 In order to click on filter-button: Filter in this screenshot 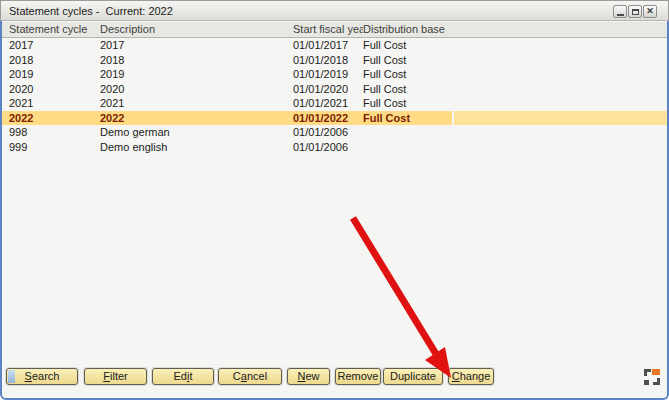, I will do `click(116, 376)`.